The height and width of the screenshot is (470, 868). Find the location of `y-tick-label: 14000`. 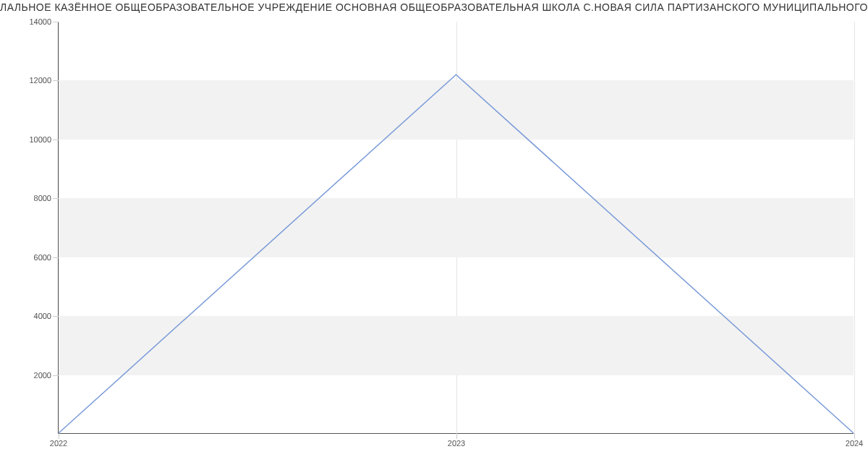

y-tick-label: 14000 is located at coordinates (41, 22).